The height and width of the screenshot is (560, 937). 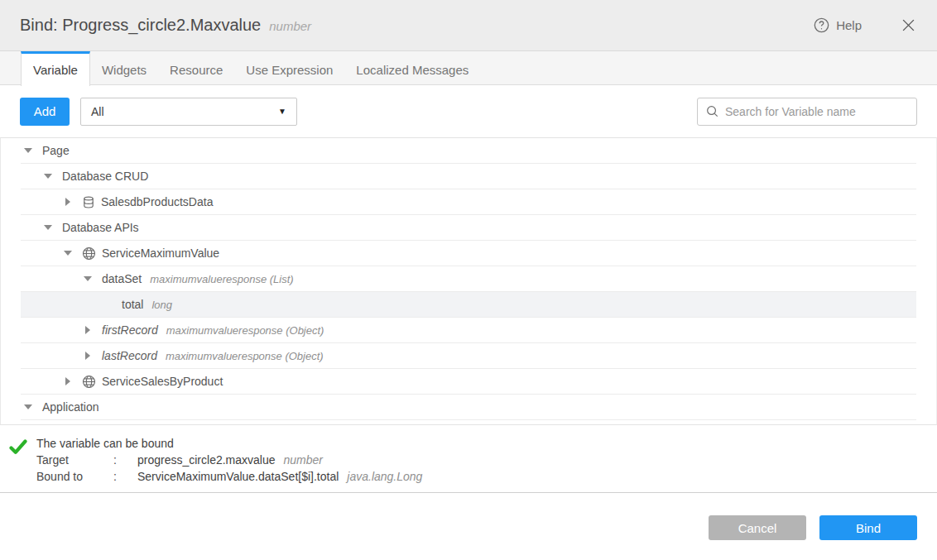 I want to click on tree-row-application: Application, so click(x=468, y=407).